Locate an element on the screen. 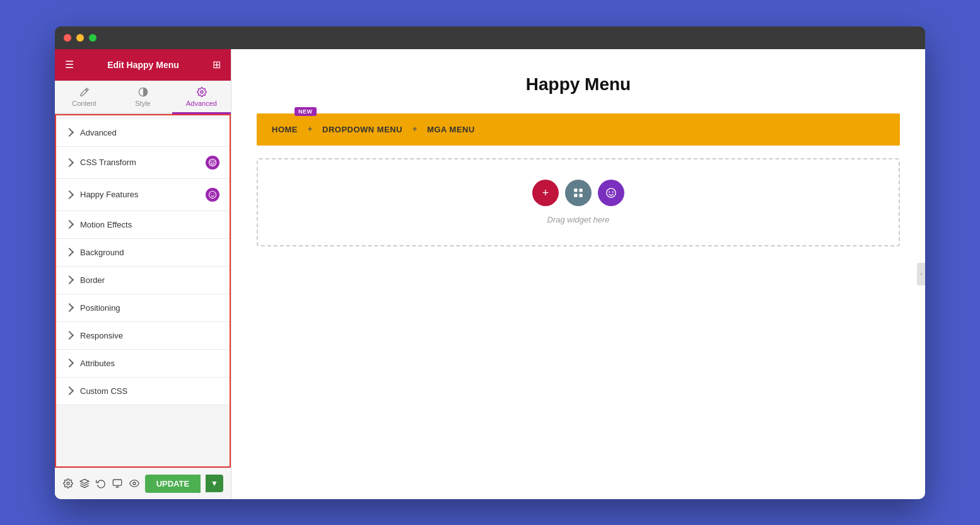 The image size is (980, 525). hamburger-icon: ☰ is located at coordinates (69, 64).